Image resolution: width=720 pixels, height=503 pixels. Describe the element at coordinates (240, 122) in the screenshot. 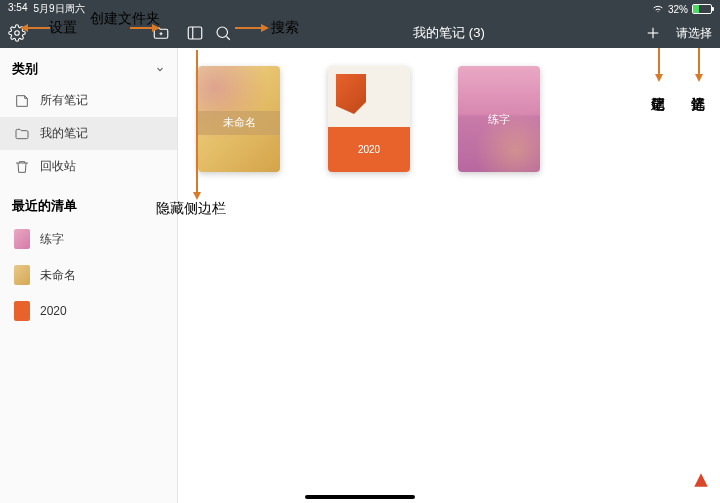

I see `note-title: 未命名` at that location.